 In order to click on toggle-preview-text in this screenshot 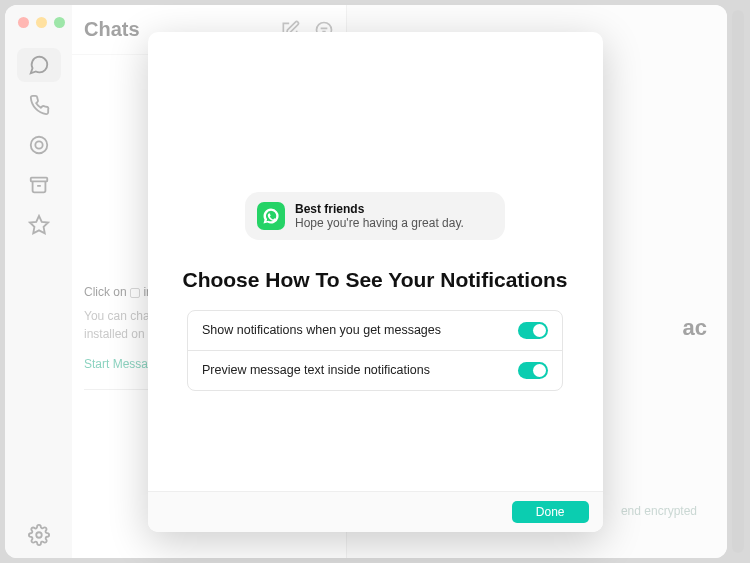, I will do `click(533, 370)`.